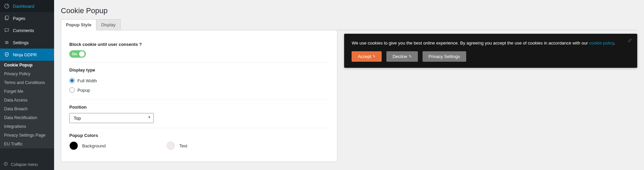 The height and width of the screenshot is (170, 644). I want to click on display-type-label: Display type, so click(199, 70).